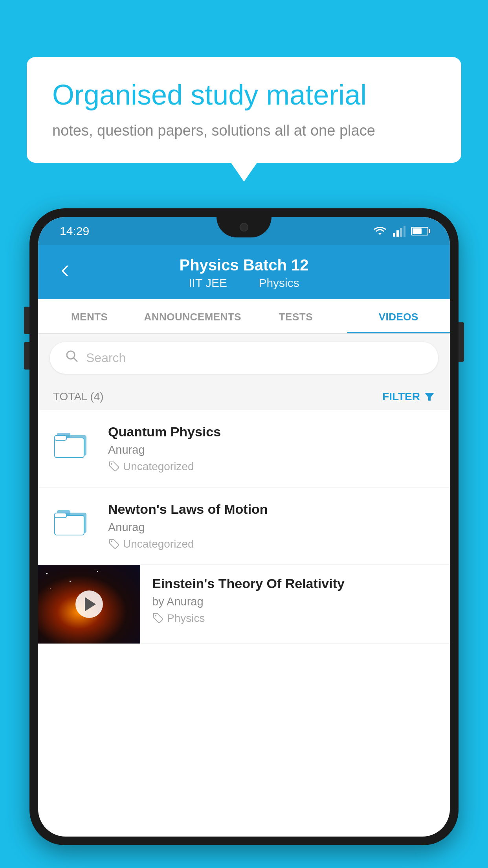  Describe the element at coordinates (272, 528) in the screenshot. I see `video-author-2: Anurag` at that location.